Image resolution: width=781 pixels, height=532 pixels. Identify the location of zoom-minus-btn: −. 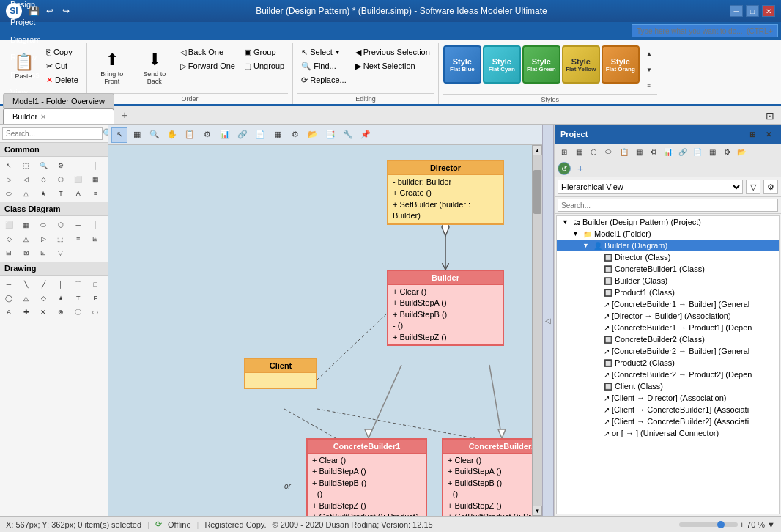
(674, 525).